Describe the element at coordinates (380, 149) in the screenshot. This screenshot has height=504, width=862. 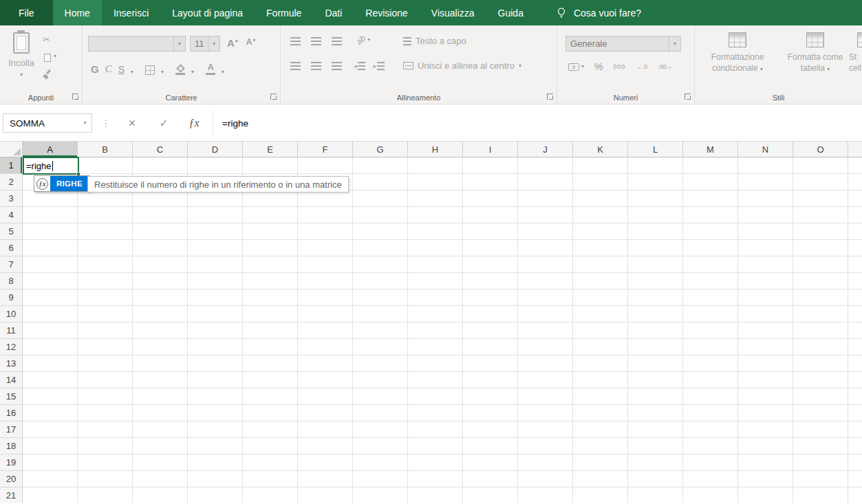
I see `column-header-g: G` at that location.